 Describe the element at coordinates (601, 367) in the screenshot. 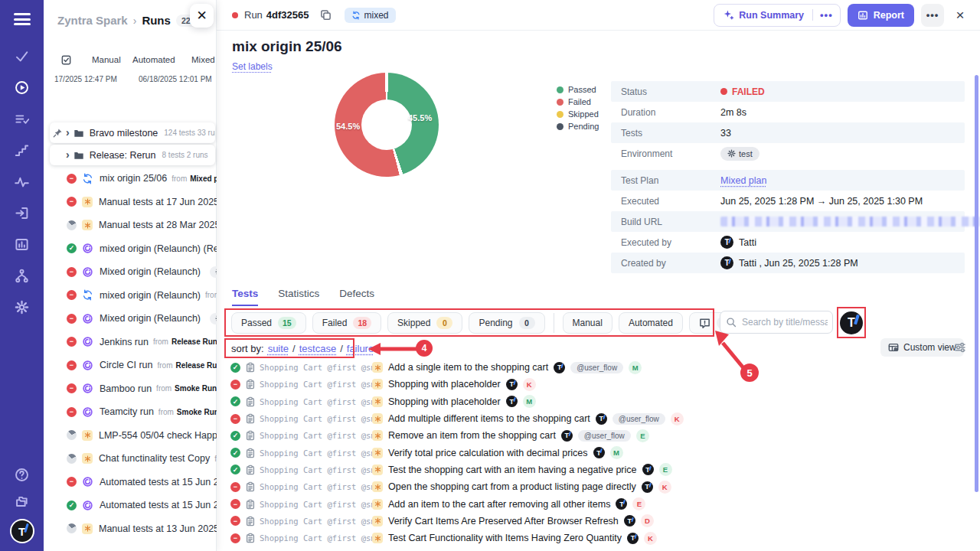

I see `test-row: ✓Shopping Cart @first @sm...Add a single…` at that location.